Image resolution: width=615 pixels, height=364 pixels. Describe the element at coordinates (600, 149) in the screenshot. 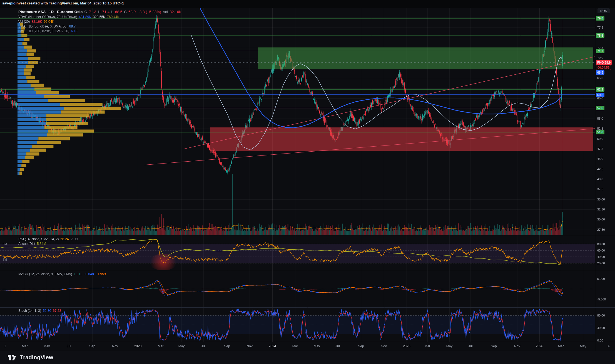

I see `price-scale-label: 47.5` at that location.